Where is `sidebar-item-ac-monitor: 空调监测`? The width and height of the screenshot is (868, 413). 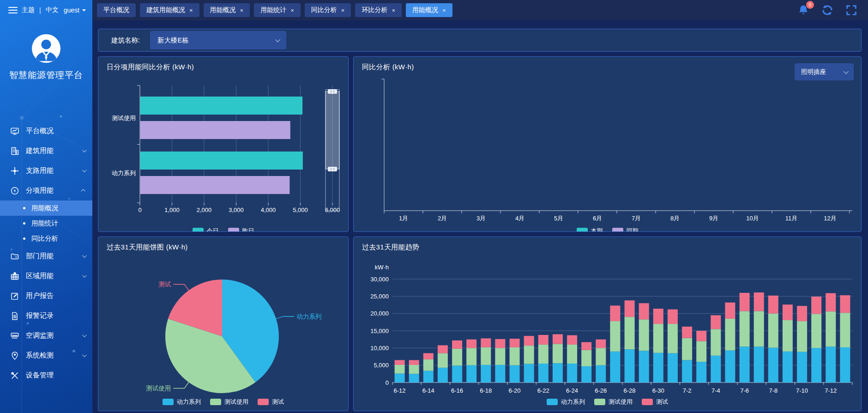 sidebar-item-ac-monitor: 空调监测 is located at coordinates (46, 335).